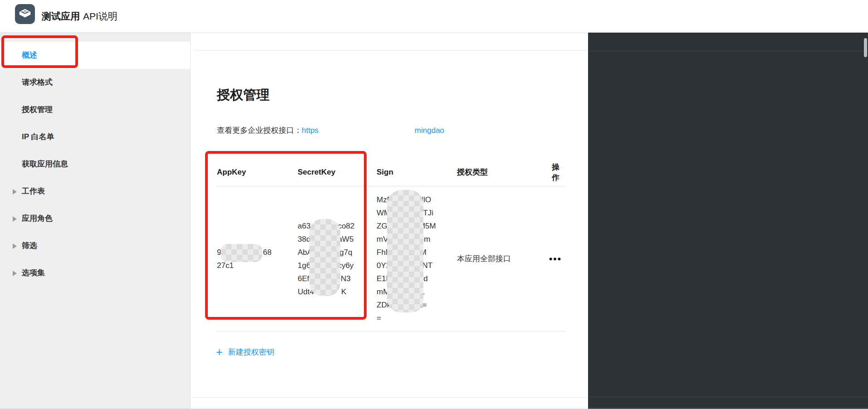  I want to click on more-actions-icon: •••, so click(555, 258).